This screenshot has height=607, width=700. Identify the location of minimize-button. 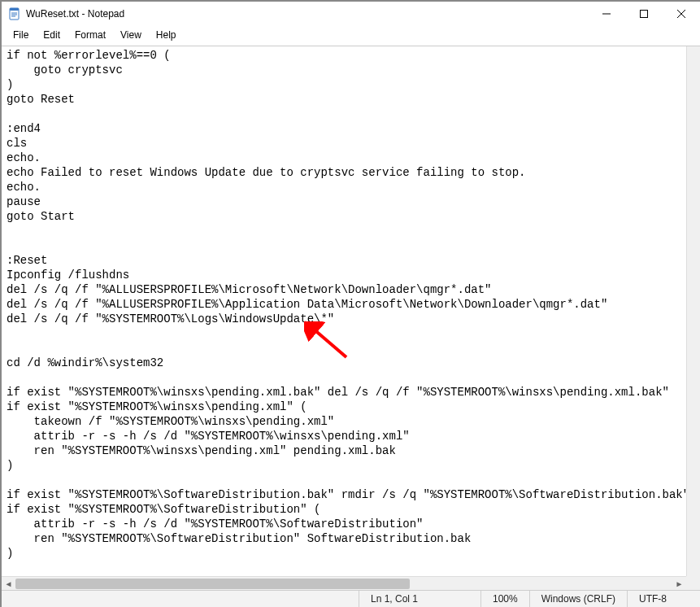
(607, 14).